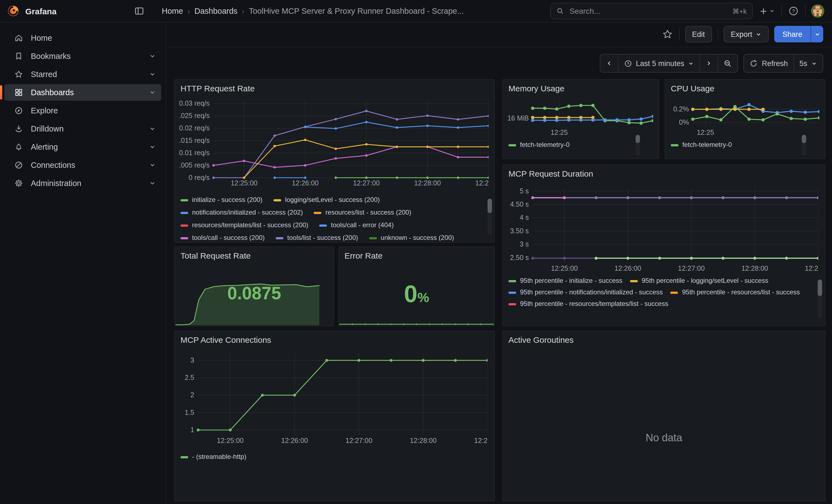 This screenshot has height=504, width=832. I want to click on add-button, so click(767, 11).